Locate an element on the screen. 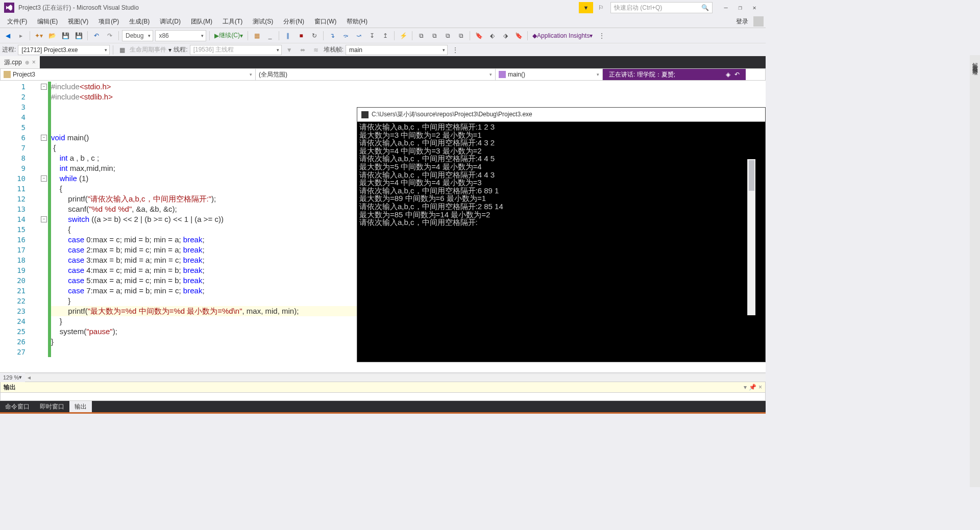 Image resolution: width=980 pixels, height=530 pixels. maximize-button: ❐ is located at coordinates (740, 8).